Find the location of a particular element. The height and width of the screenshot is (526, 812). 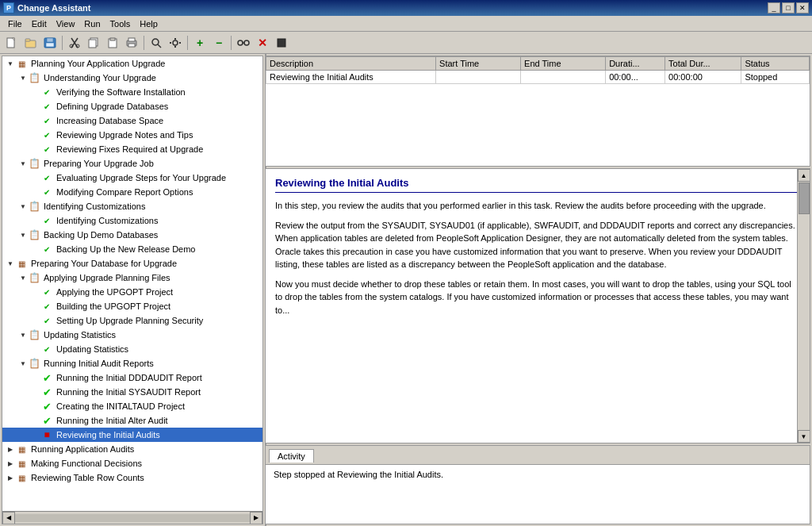

tree-item-backup-demo: ▼📋Backing Up Demo Databases is located at coordinates (132, 235).